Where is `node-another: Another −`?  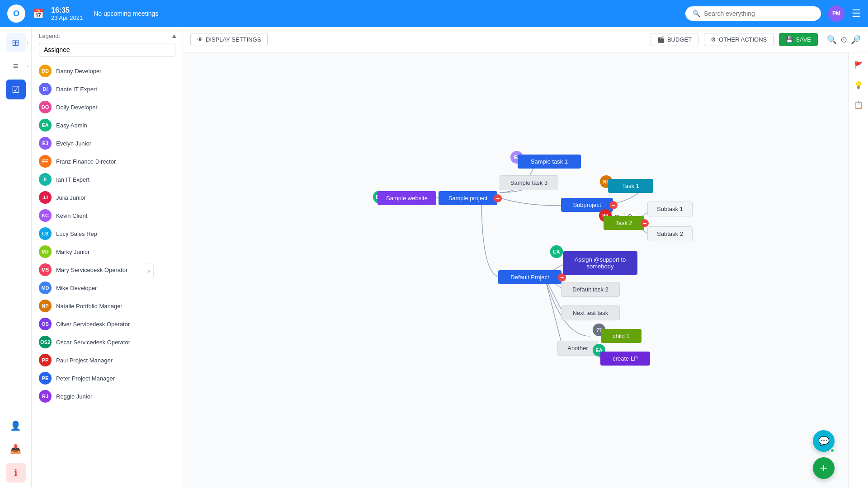
node-another: Another − is located at coordinates (578, 348).